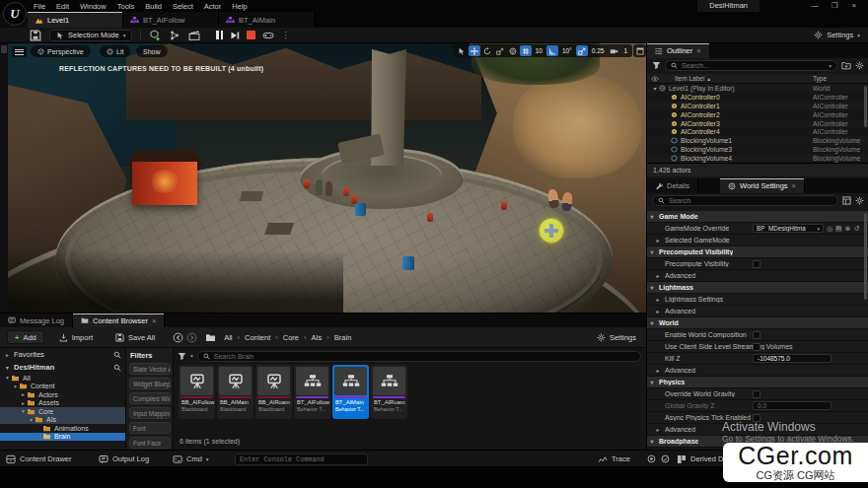  What do you see at coordinates (758, 383) in the screenshot?
I see `section-physics: ▾Physics` at bounding box center [758, 383].